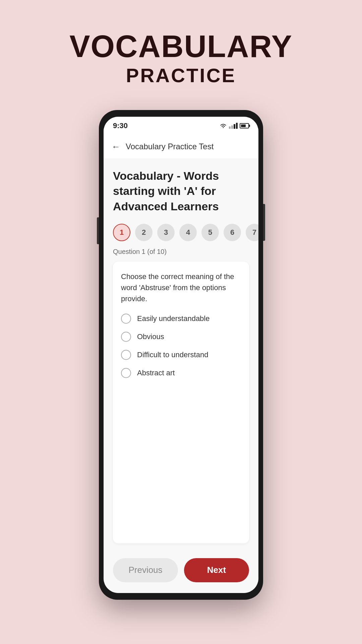 This screenshot has height=644, width=362. What do you see at coordinates (181, 288) in the screenshot?
I see `question-text: Choose the correct meaning of the word '…` at bounding box center [181, 288].